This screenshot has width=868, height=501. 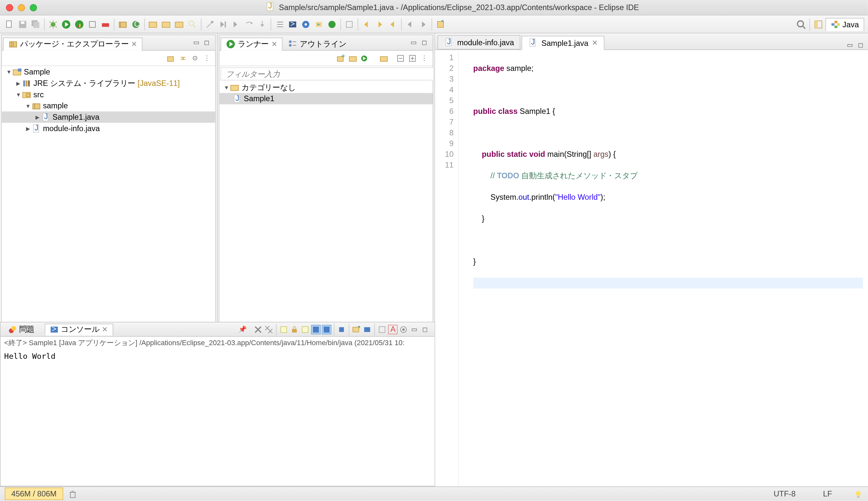 What do you see at coordinates (479, 42) in the screenshot?
I see `editor-tab-moduleinfo: J module-info.java` at bounding box center [479, 42].